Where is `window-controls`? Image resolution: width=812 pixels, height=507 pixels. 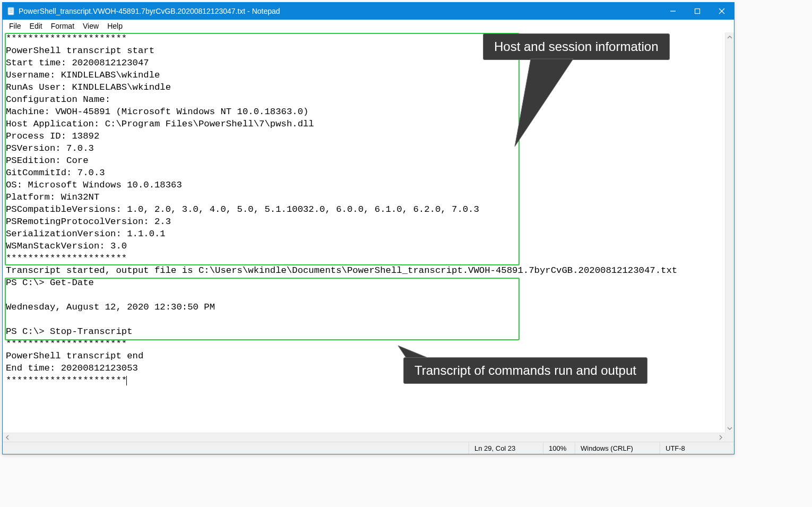
window-controls is located at coordinates (697, 11).